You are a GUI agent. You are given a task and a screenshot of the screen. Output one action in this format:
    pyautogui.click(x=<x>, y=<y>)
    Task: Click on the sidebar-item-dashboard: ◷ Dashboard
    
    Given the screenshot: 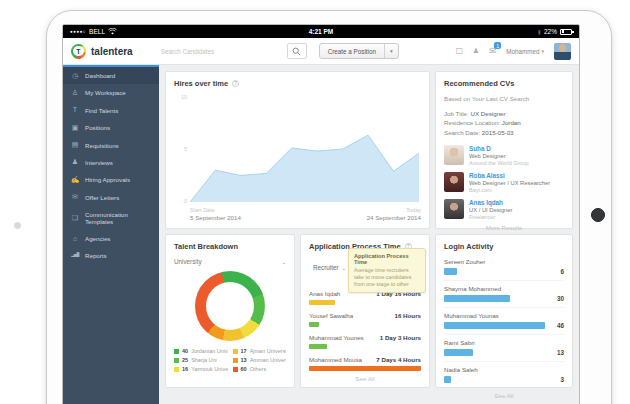 What is the action you would take?
    pyautogui.click(x=111, y=76)
    